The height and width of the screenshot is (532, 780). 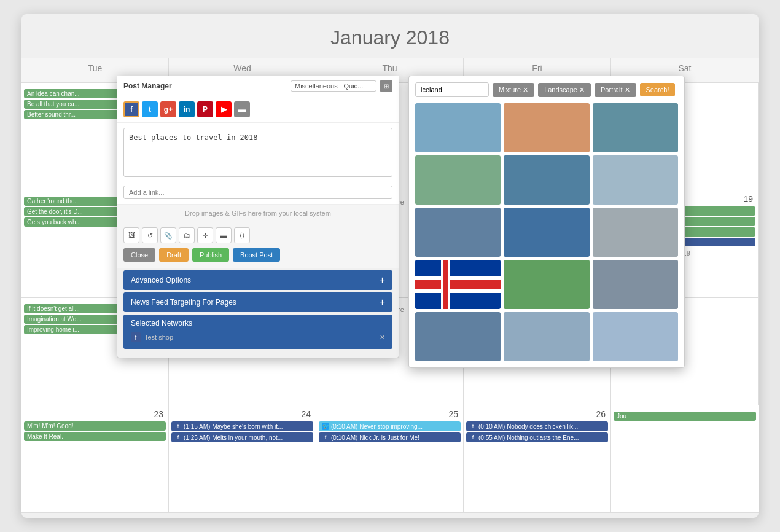 What do you see at coordinates (635, 337) in the screenshot?
I see `ip-img-cloudy` at bounding box center [635, 337].